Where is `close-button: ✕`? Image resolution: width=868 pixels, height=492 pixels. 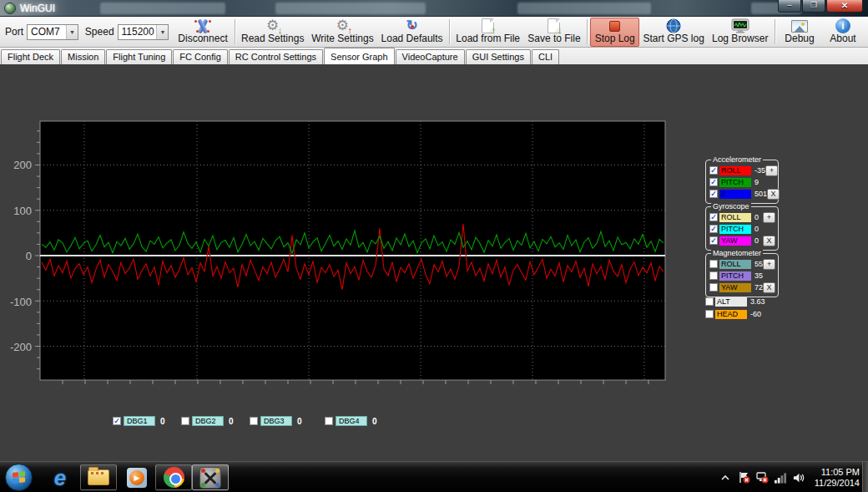 close-button: ✕ is located at coordinates (845, 7).